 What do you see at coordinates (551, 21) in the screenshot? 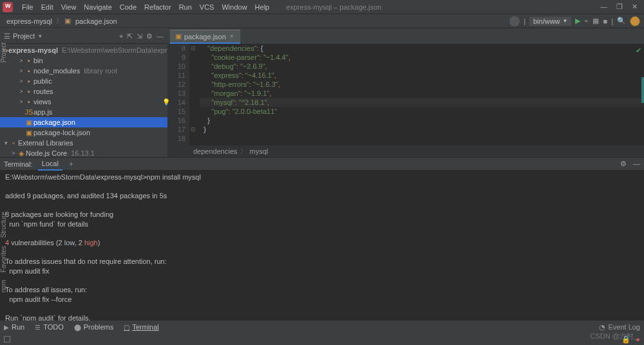
I see `run-config-select: bin/www ▼` at bounding box center [551, 21].